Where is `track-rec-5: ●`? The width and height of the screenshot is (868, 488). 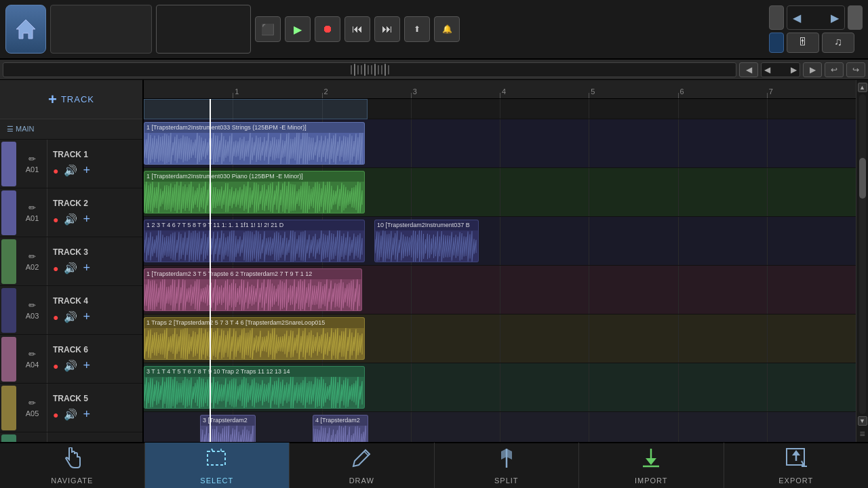 track-rec-5: ● is located at coordinates (56, 415).